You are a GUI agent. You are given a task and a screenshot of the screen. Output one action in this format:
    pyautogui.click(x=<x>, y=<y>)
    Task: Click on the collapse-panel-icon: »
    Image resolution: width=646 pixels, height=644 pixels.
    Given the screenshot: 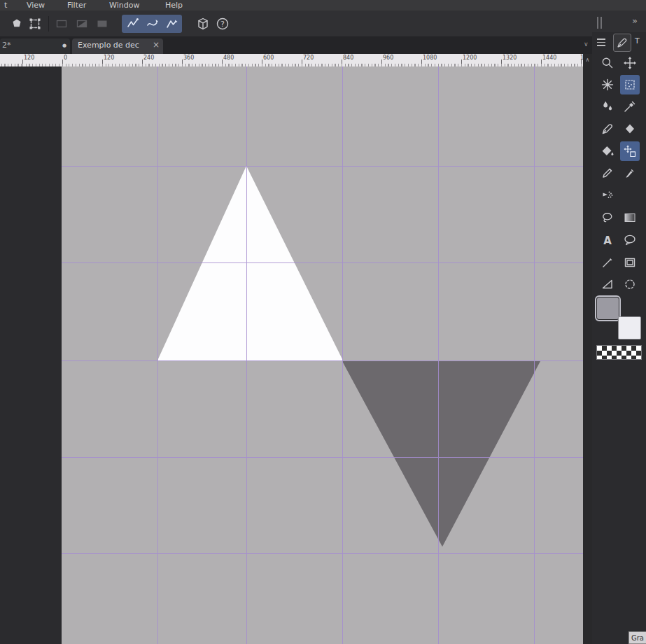 What is the action you would take?
    pyautogui.click(x=635, y=21)
    